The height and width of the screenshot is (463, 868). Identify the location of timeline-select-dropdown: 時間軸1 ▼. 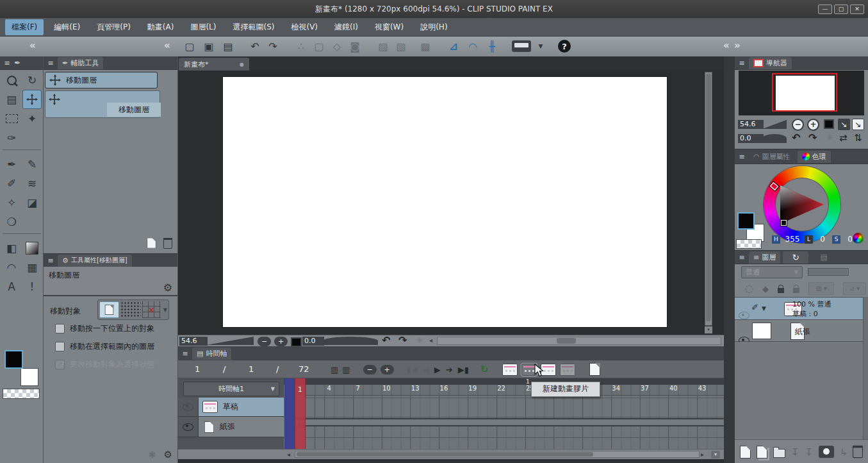
(231, 389).